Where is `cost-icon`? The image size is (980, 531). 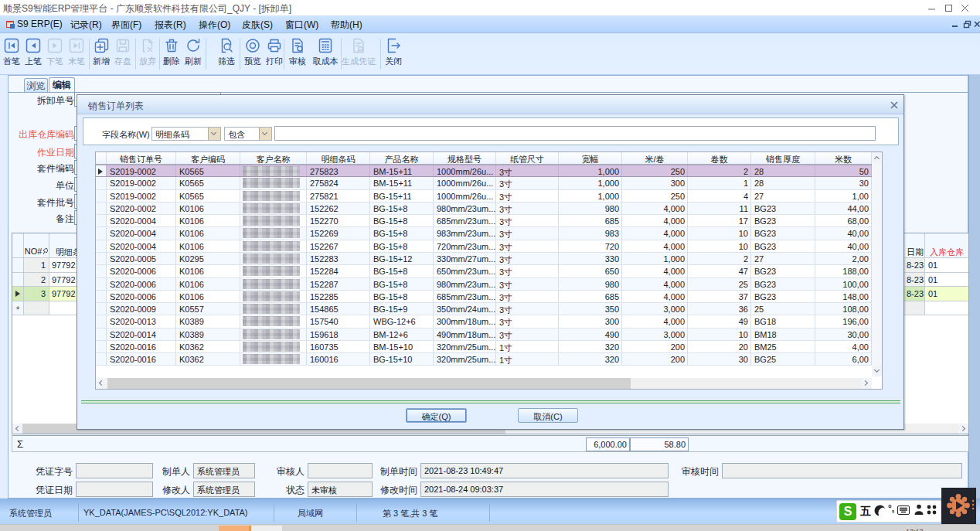
cost-icon is located at coordinates (325, 46).